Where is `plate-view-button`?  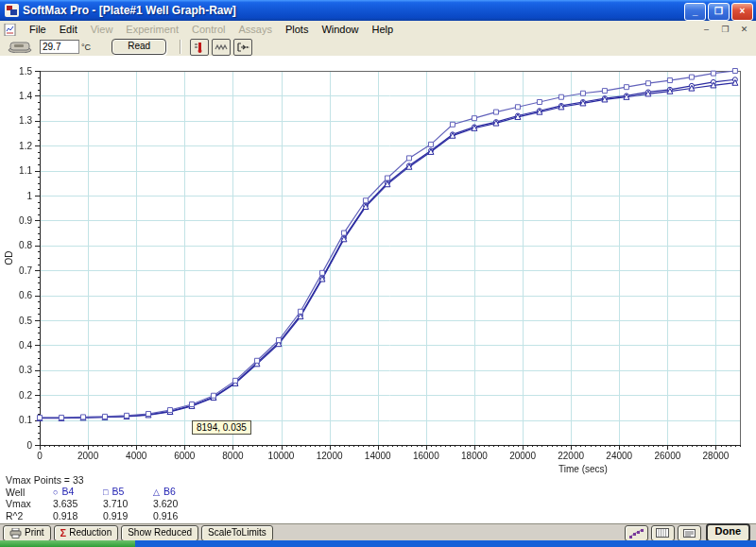
plate-view-button is located at coordinates (663, 533).